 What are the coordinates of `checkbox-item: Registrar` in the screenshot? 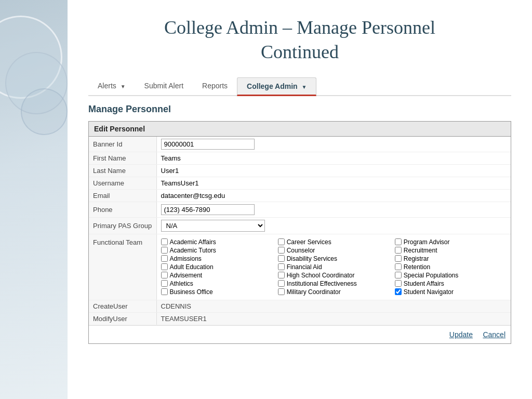 It's located at (451, 259).